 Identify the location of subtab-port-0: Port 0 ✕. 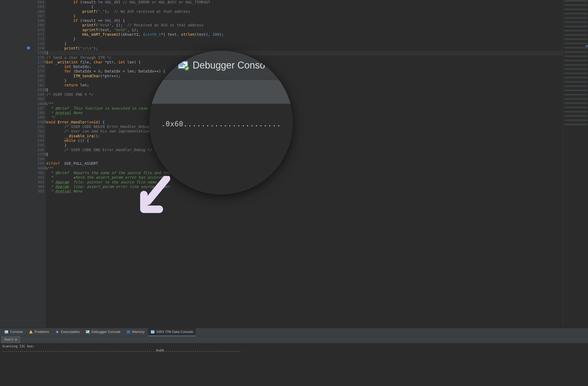
(11, 340).